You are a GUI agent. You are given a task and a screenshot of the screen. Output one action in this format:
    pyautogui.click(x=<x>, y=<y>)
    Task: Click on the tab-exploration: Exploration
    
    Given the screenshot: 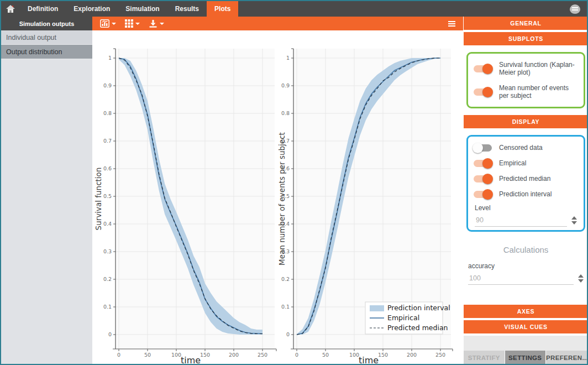 What is the action you would take?
    pyautogui.click(x=92, y=9)
    